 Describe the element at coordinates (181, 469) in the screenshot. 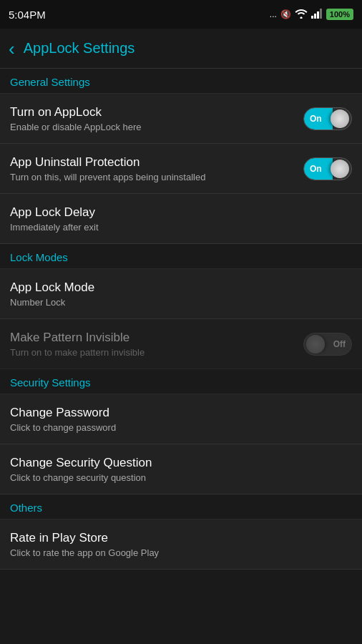

I see `change-security-question-item: Change Security Question Click to change…` at that location.